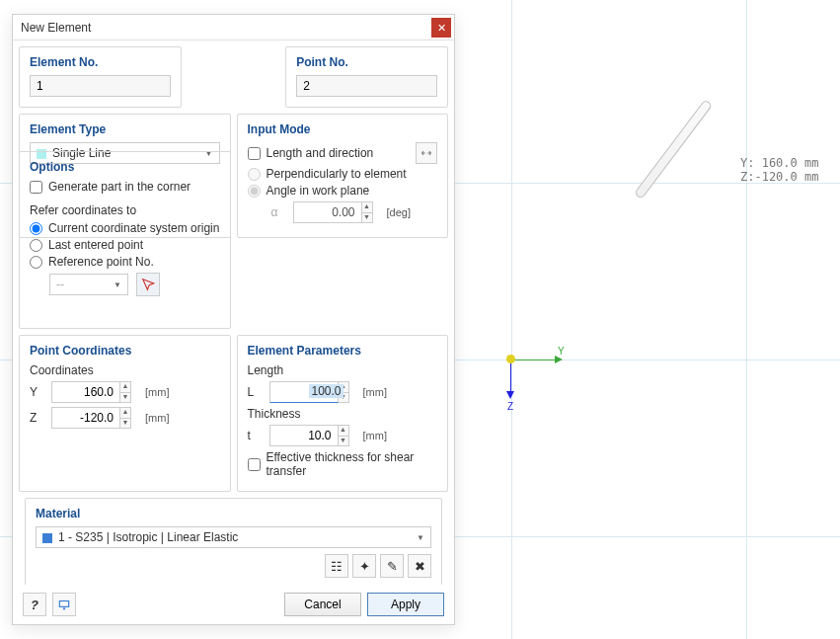 The width and height of the screenshot is (840, 639). I want to click on element-parameters-group: Element Parameters Length L ▲▼ 100.0 [mm…, so click(344, 413).